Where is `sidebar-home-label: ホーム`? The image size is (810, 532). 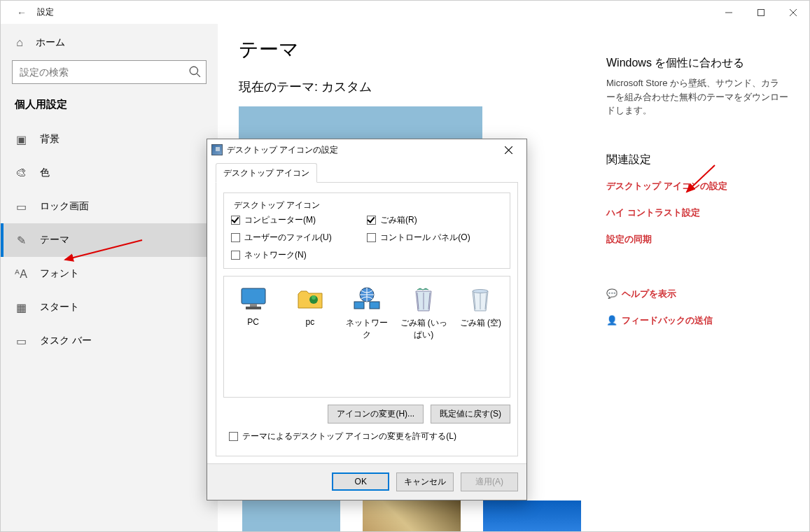 sidebar-home-label: ホーム is located at coordinates (50, 43).